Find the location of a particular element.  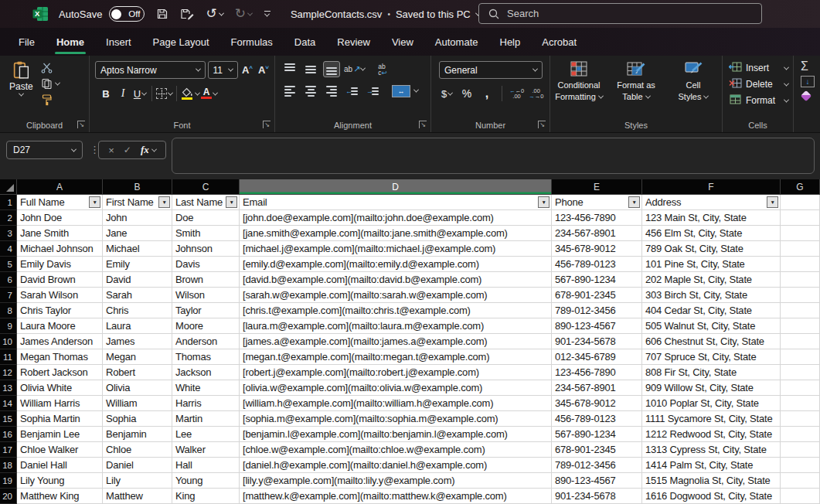

cell-F19: 1515 Magnolia St, City, State is located at coordinates (711, 481).